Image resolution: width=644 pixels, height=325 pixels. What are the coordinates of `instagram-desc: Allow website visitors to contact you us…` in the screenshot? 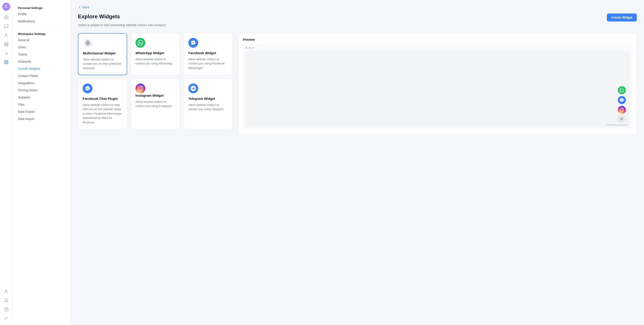 It's located at (156, 104).